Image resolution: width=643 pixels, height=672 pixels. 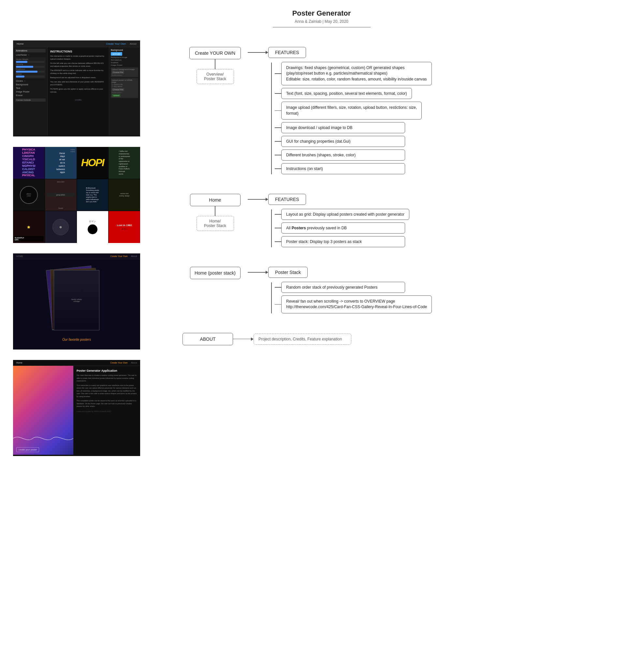 I want to click on screenshots-column: Home Create Your Own About Animations Li…, so click(x=82, y=248).